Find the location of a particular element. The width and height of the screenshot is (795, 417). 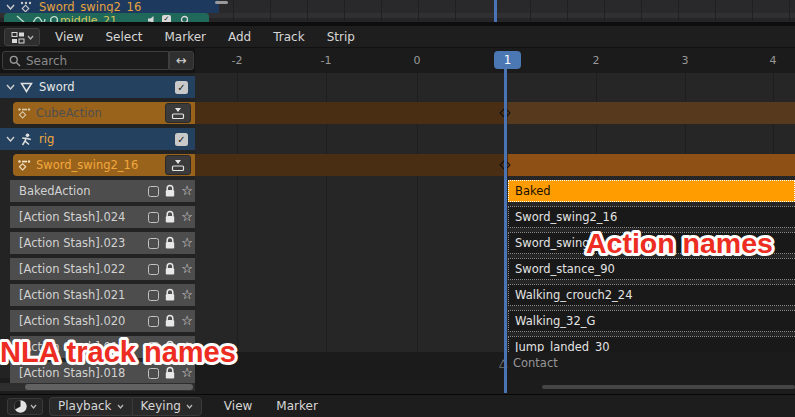

ruler-tick: 0 is located at coordinates (418, 60).